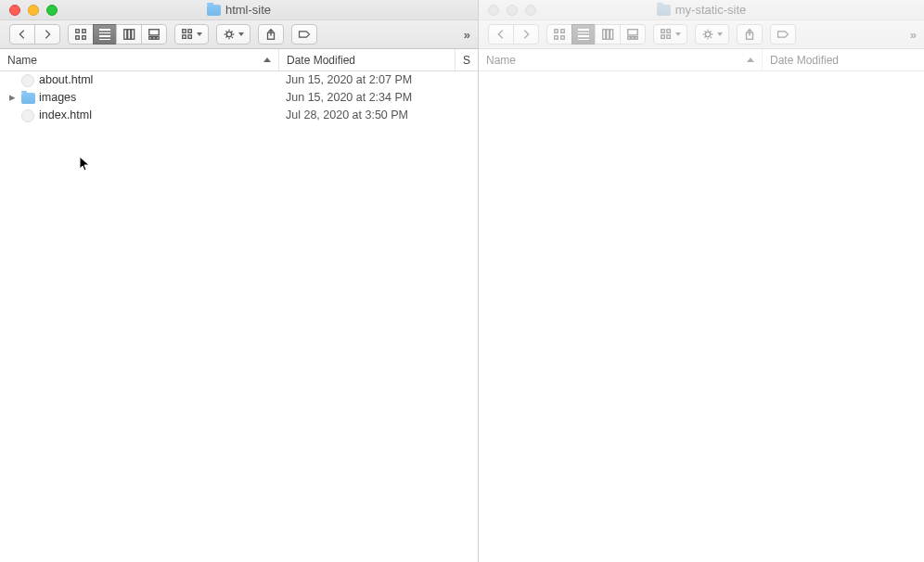 Image resolution: width=924 pixels, height=562 pixels. Describe the element at coordinates (507, 10) in the screenshot. I see `traffic-lights` at that location.